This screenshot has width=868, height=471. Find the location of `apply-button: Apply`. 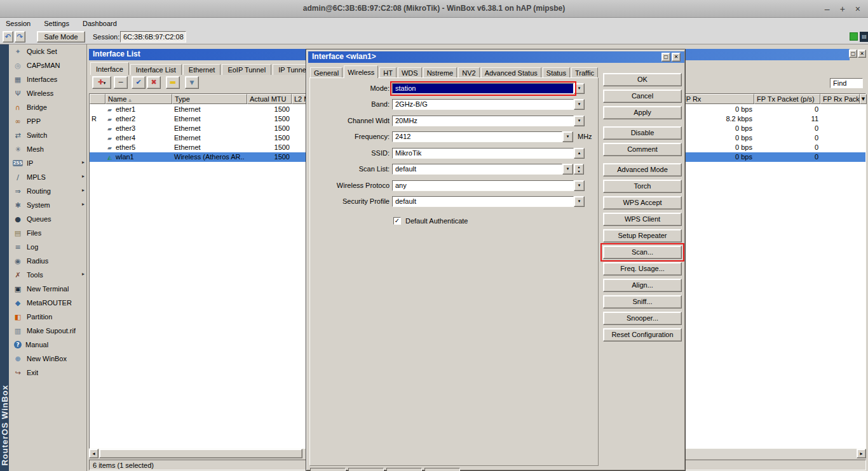

apply-button: Apply is located at coordinates (642, 113).